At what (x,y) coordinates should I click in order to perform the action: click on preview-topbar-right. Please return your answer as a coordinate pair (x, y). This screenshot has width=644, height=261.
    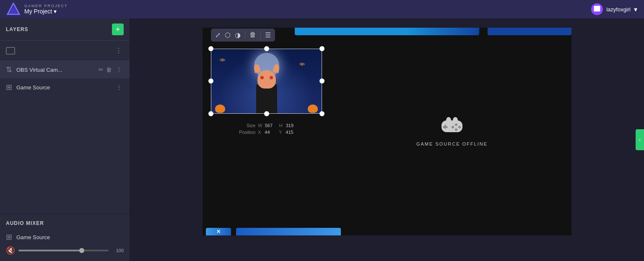
    Looking at the image, I should click on (530, 31).